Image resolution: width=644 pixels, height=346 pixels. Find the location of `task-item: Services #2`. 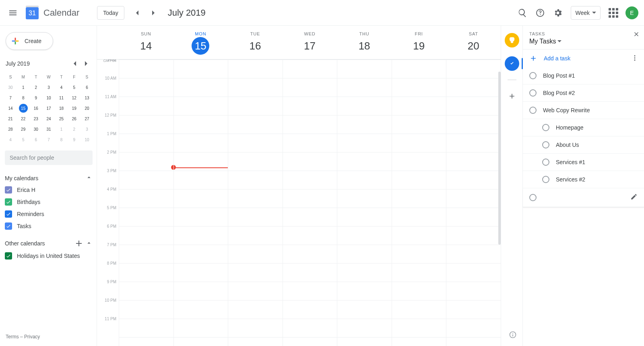

task-item: Services #2 is located at coordinates (584, 179).